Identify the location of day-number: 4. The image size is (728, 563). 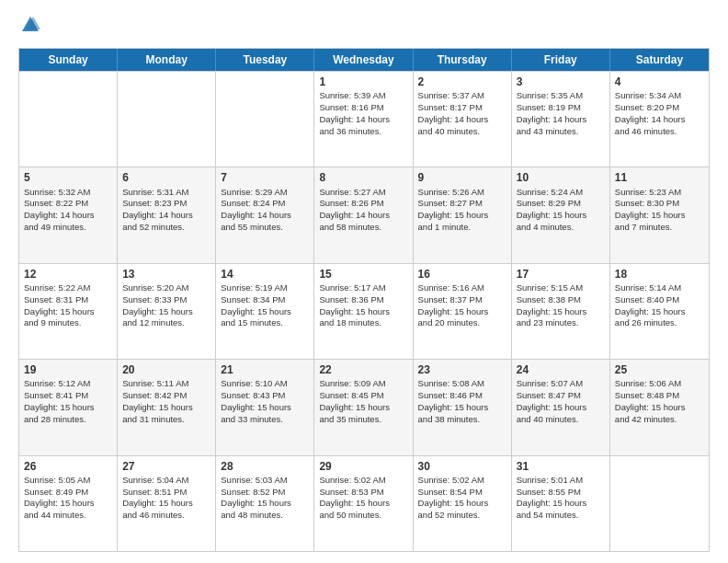
(660, 82).